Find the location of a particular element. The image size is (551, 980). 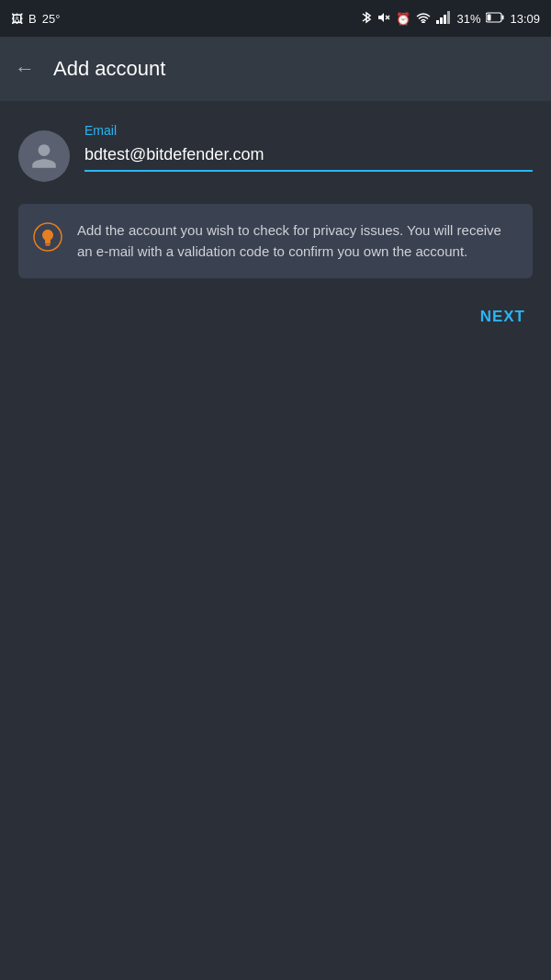

info-box: Add the account you wish to check for pr… is located at coordinates (276, 241).